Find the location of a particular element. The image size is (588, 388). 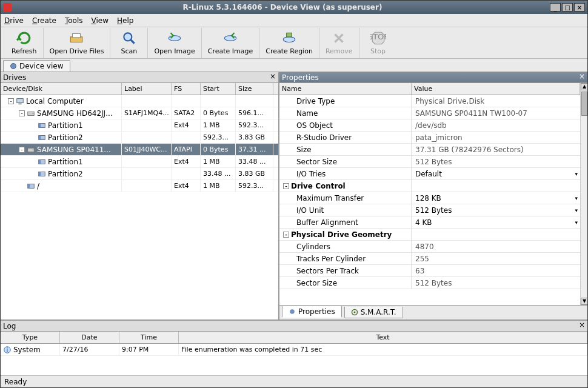

menu-help: Help is located at coordinates (125, 21).